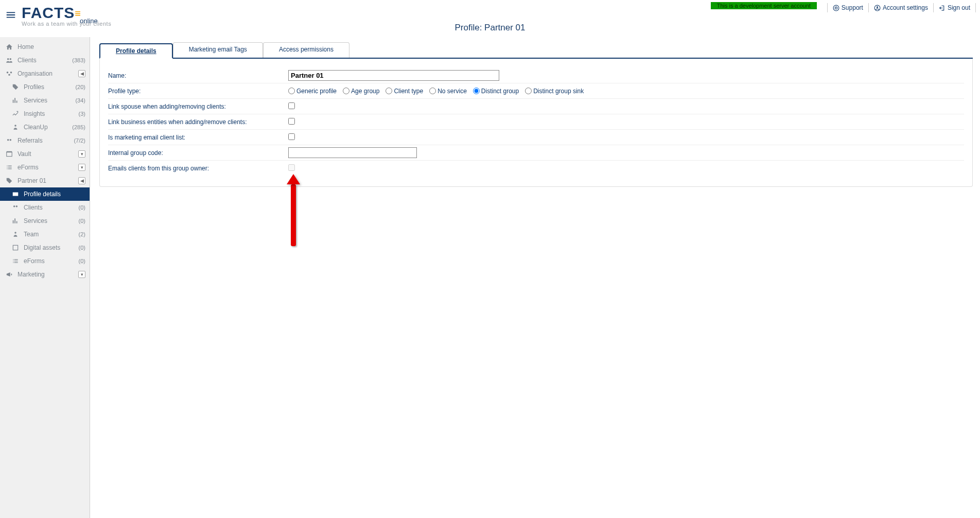 Image resolution: width=980 pixels, height=518 pixels. What do you see at coordinates (48, 181) in the screenshot?
I see `nav-label: Partner 01` at bounding box center [48, 181].